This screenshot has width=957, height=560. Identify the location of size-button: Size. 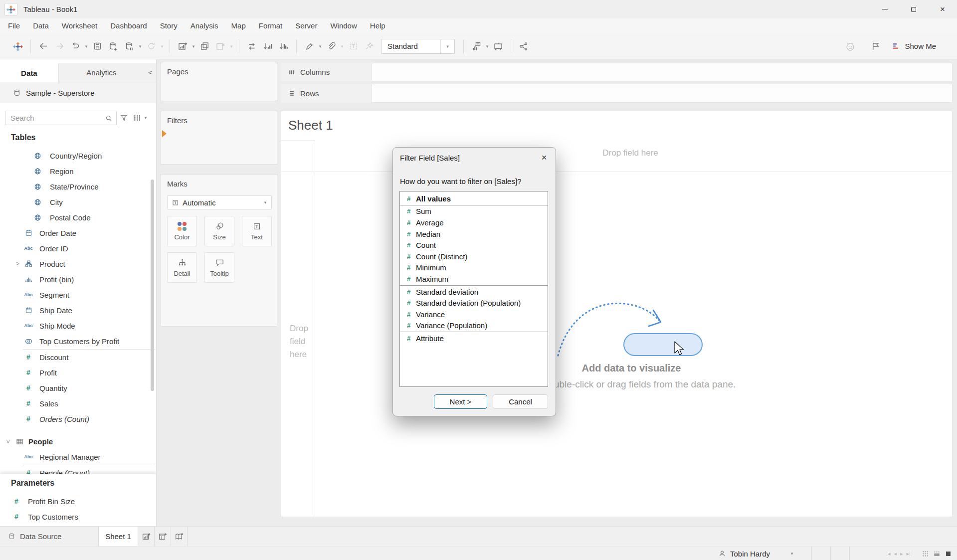
(219, 231).